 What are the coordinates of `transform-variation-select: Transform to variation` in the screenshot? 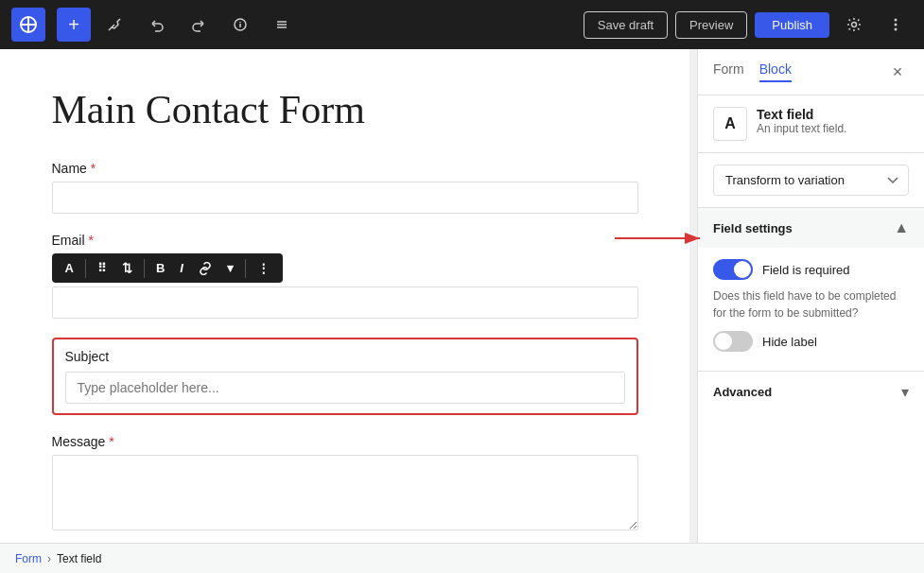 It's located at (811, 180).